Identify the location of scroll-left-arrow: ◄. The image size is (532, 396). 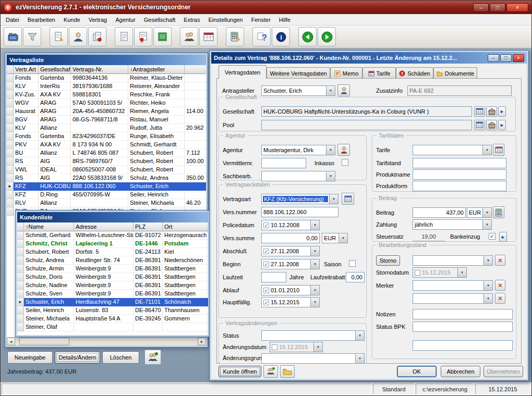
(11, 342).